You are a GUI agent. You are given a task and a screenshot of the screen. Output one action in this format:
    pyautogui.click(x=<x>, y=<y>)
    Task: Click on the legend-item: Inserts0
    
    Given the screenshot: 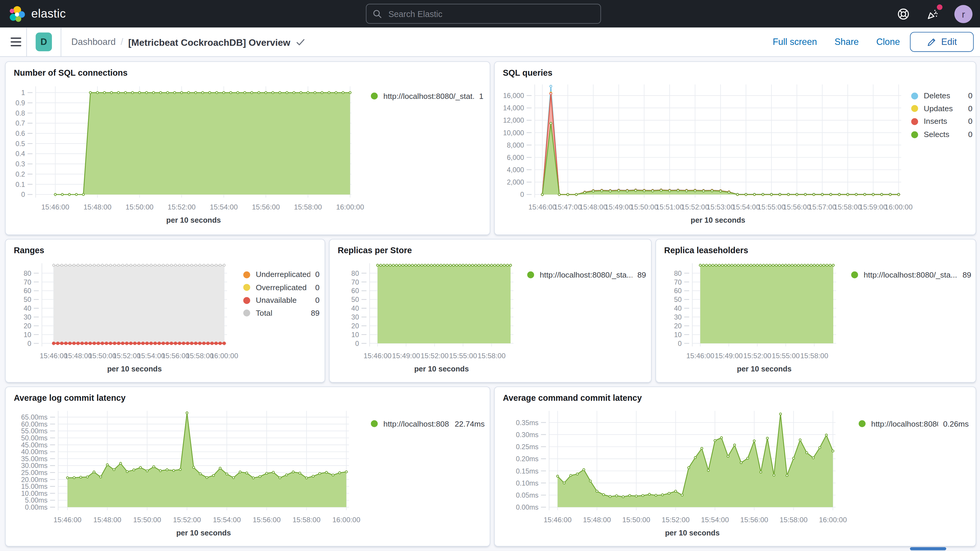 What is the action you would take?
    pyautogui.click(x=942, y=122)
    